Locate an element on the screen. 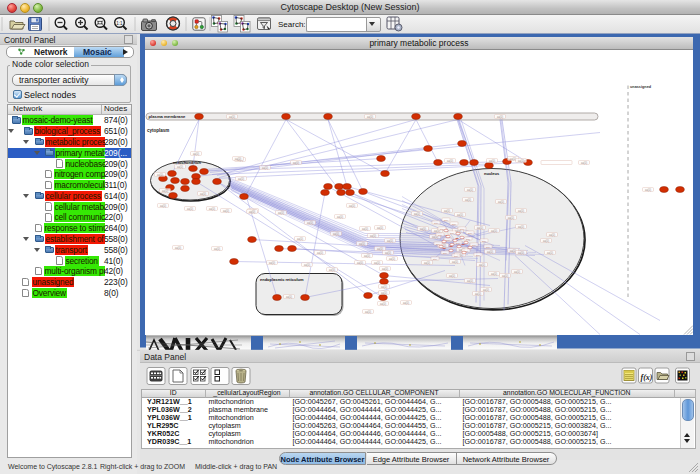 This screenshot has width=700, height=474. svg-text: cytoplasm is located at coordinates (158, 130).